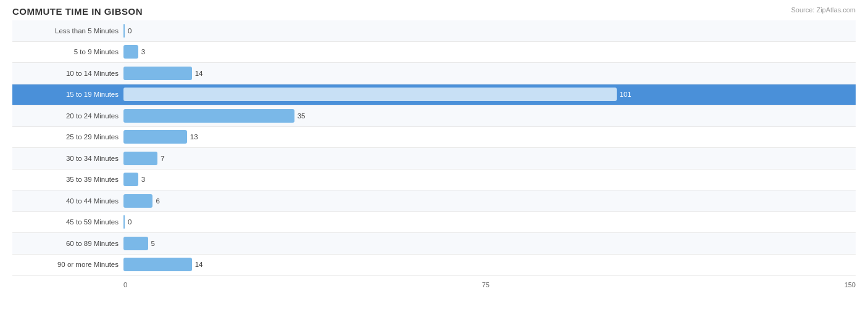 This screenshot has height=323, width=868. I want to click on x-axis-label: 150, so click(850, 285).